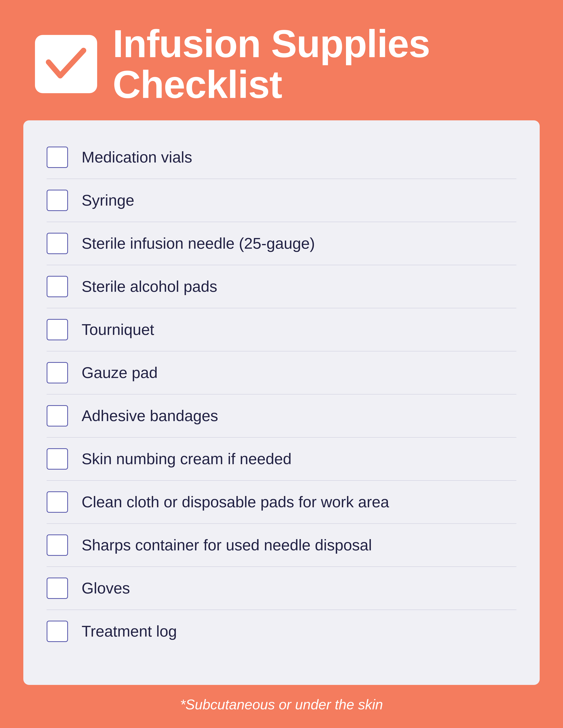 The image size is (563, 728). I want to click on item-label: Clean cloth or disposable pads for work …, so click(235, 502).